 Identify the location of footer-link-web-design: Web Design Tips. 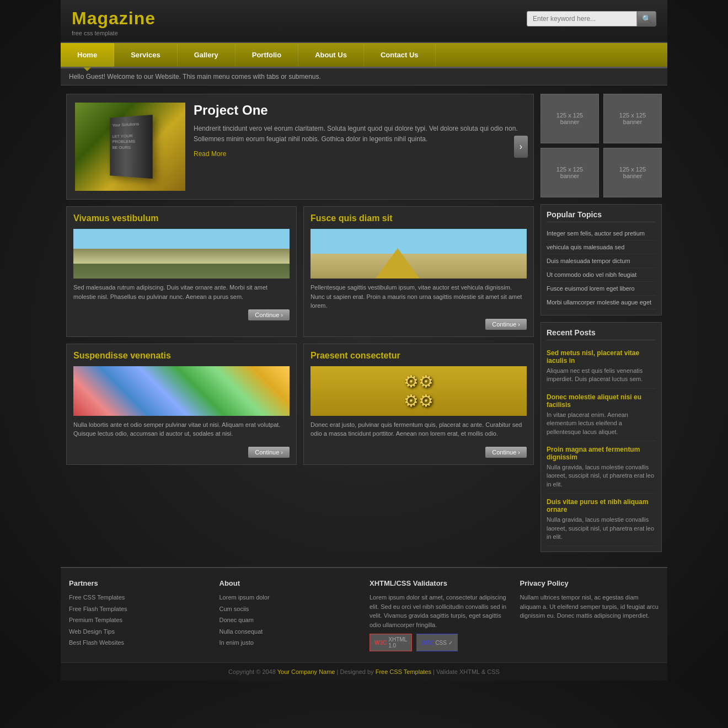
(139, 632).